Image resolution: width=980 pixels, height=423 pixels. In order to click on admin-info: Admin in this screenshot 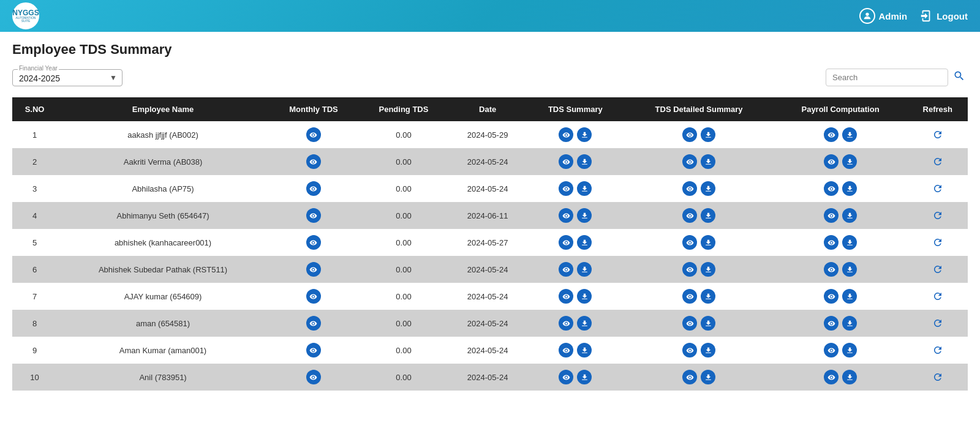, I will do `click(883, 16)`.